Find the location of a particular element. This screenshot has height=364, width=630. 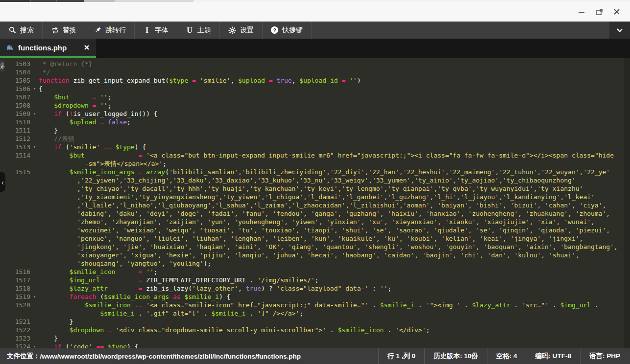

code-row: 1504*/ is located at coordinates (315, 72).